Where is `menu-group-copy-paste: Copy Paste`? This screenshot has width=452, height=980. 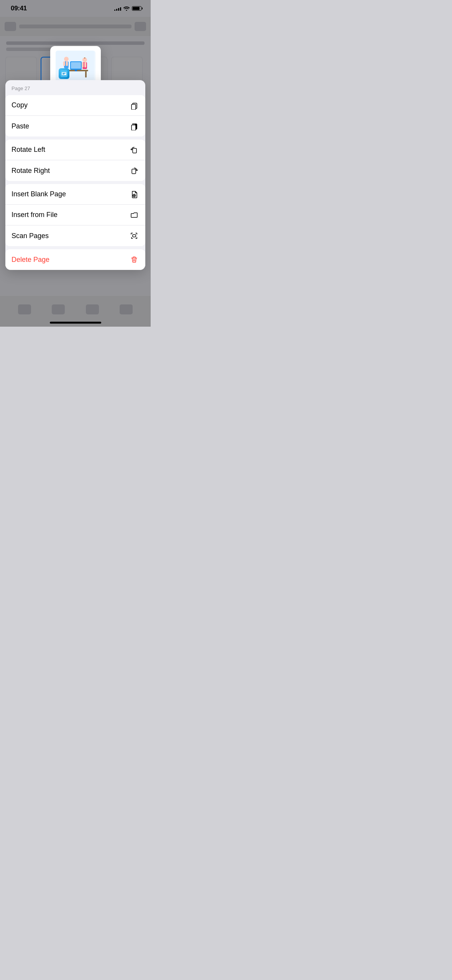 menu-group-copy-paste: Copy Paste is located at coordinates (75, 116).